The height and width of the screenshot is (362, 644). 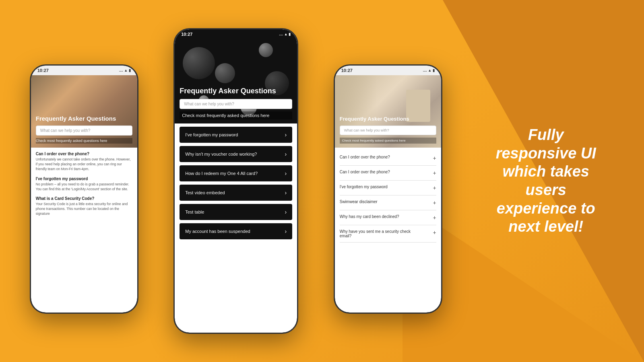 I want to click on faq-label-center-1: Why isn't my voucher code working?, so click(x=221, y=154).